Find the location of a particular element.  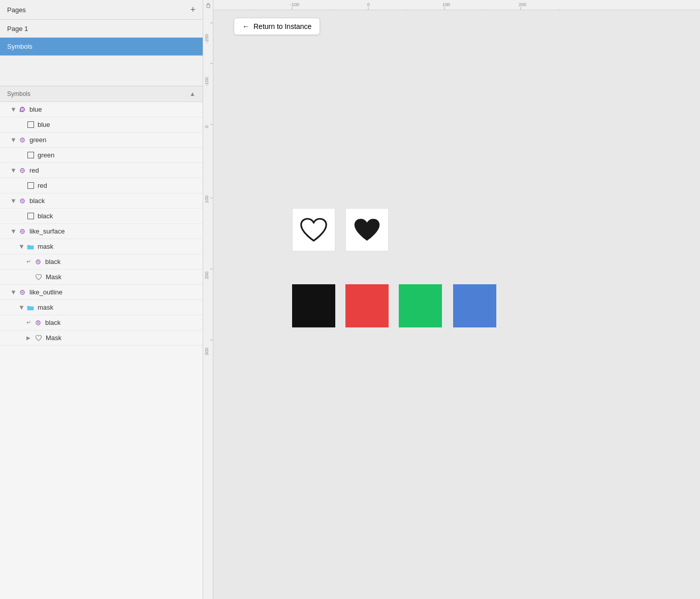

pages-list: Page 1 Symbols is located at coordinates (102, 38).